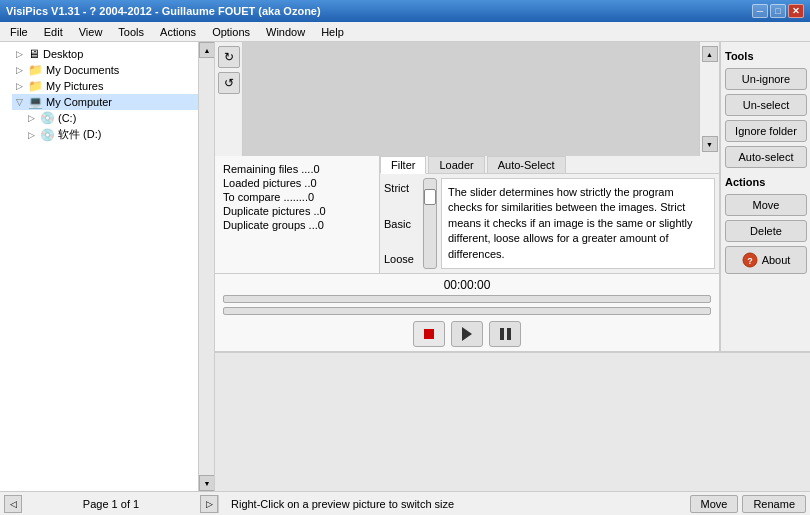 Image resolution: width=810 pixels, height=515 pixels. What do you see at coordinates (206, 266) in the screenshot?
I see `tree-scrollbar: ▲ ▼` at bounding box center [206, 266].